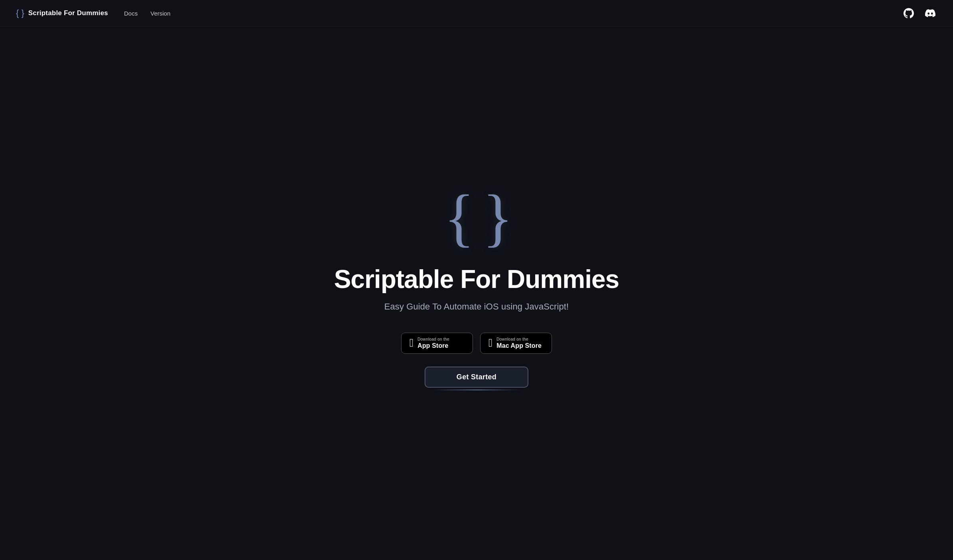 This screenshot has width=953, height=560. I want to click on app-store-button:  Download on the App Store, so click(437, 343).